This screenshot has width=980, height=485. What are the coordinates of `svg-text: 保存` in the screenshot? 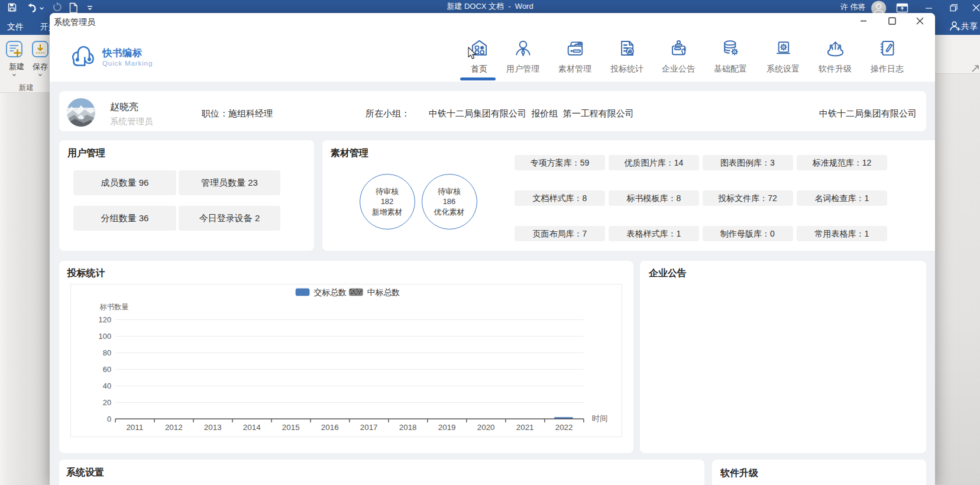 It's located at (40, 66).